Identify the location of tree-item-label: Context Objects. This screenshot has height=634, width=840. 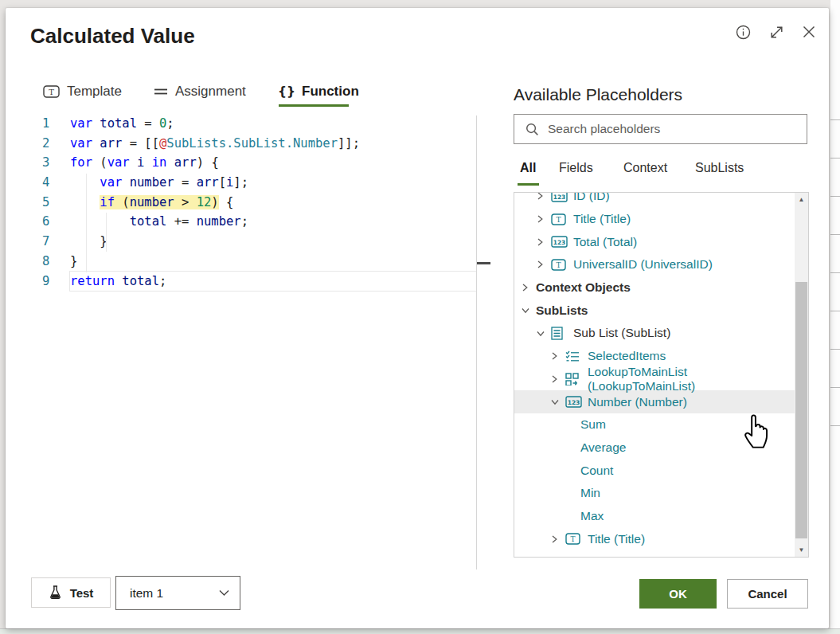
(583, 288).